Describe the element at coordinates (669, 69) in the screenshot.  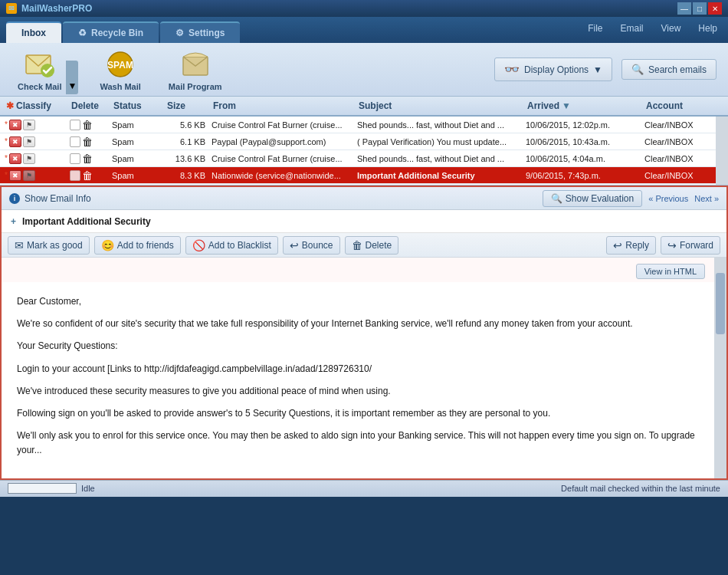
I see `search-emails-button: 🔍 Search emails` at that location.